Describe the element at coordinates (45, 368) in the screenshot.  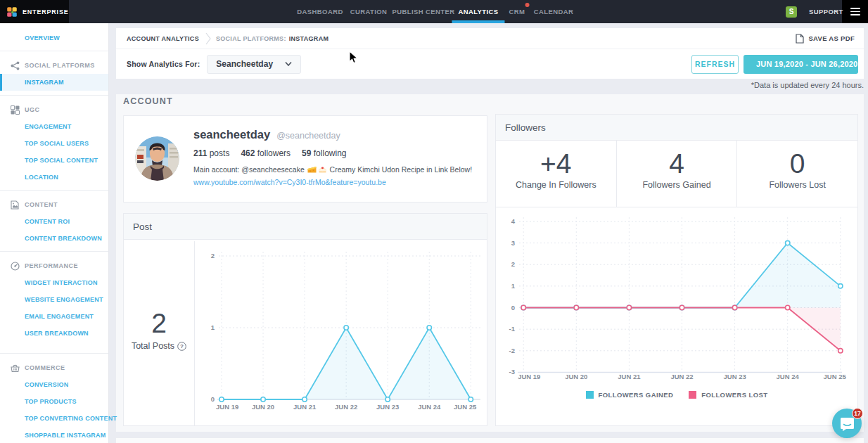
I see `sidebar-section-label: COMMERCE` at that location.